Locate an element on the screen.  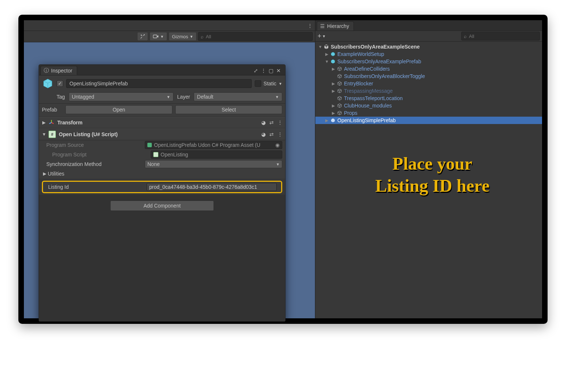
program-source-row: Program Source OpenListingPrefab Udon C#… is located at coordinates (162, 145).